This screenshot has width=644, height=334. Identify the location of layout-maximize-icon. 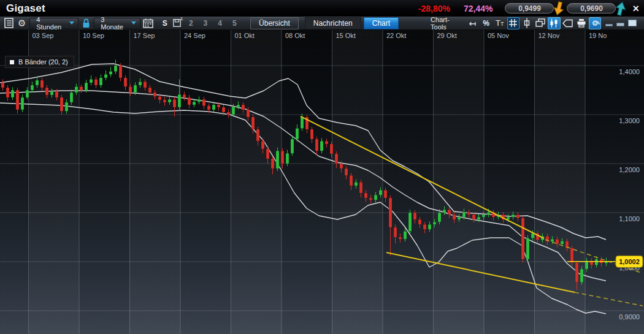
(632, 23).